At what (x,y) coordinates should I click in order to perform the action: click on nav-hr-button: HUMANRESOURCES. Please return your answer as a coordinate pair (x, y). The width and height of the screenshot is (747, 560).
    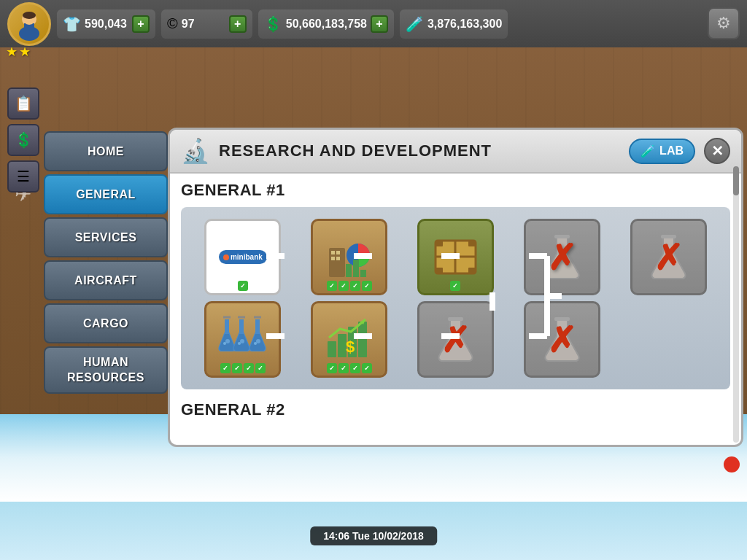
    Looking at the image, I should click on (106, 370).